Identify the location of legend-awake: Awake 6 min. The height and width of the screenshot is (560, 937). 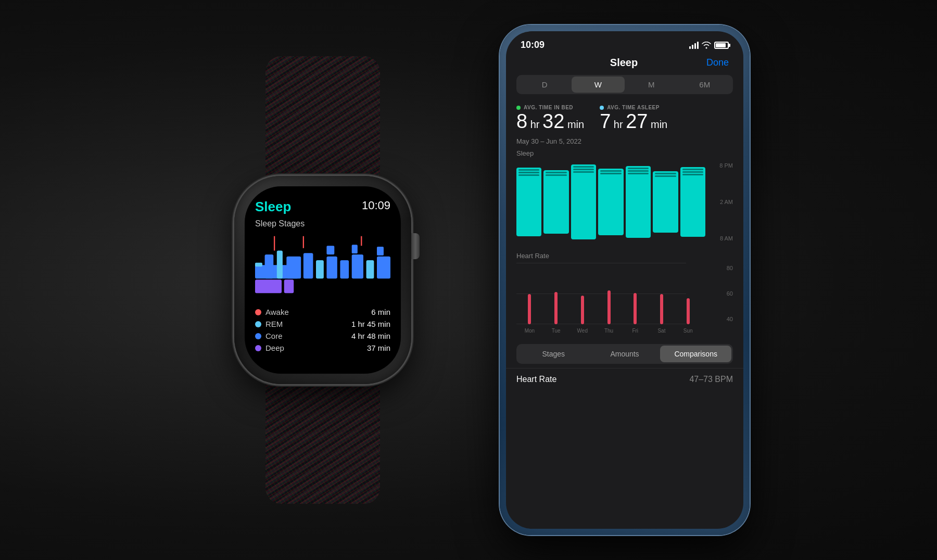
(323, 312).